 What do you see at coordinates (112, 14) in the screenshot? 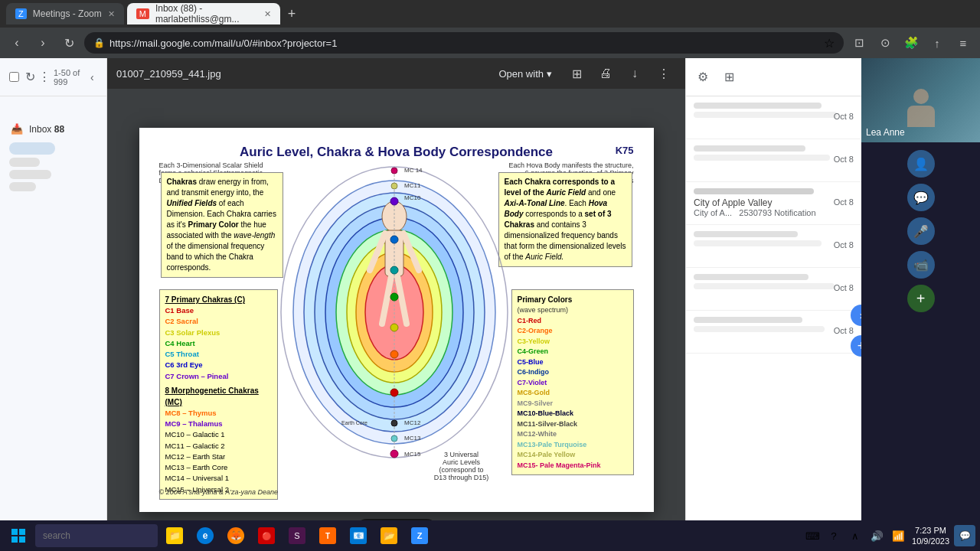
I see `tab-zoom-close: ✕` at bounding box center [112, 14].